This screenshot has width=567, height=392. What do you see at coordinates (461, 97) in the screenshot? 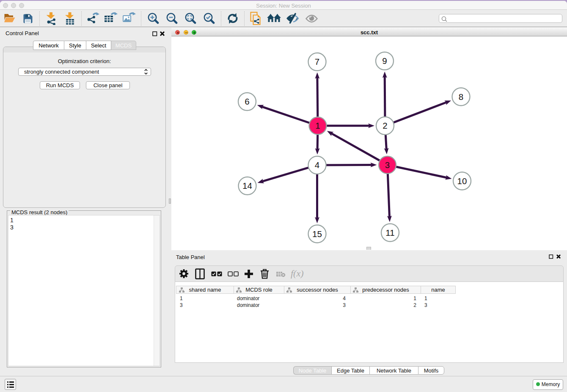
I see `svg-text: 8` at bounding box center [461, 97].